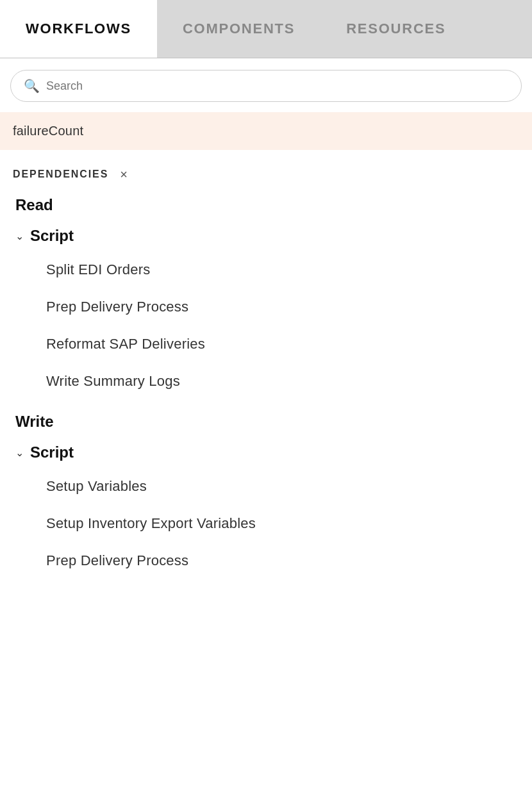 The image size is (532, 794). Describe the element at coordinates (266, 131) in the screenshot. I see `failure-banner: failureCount` at that location.